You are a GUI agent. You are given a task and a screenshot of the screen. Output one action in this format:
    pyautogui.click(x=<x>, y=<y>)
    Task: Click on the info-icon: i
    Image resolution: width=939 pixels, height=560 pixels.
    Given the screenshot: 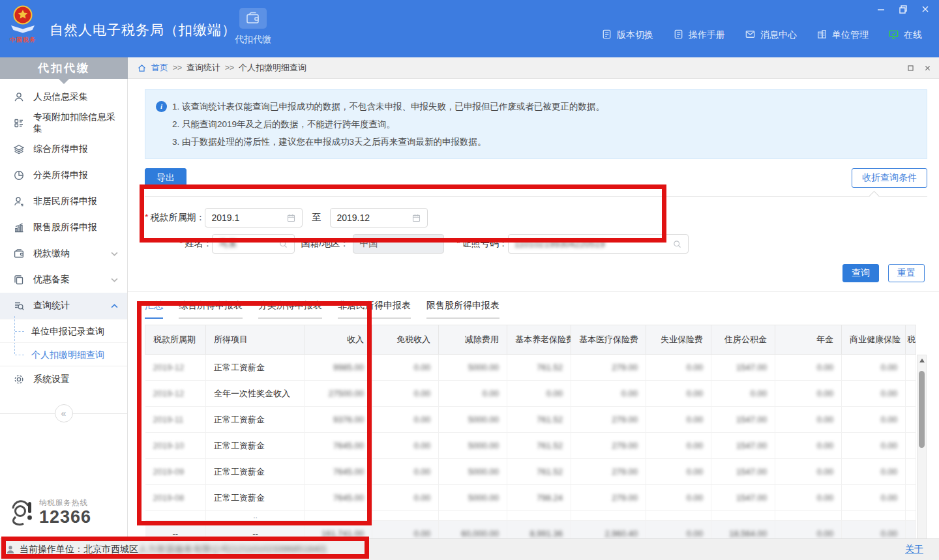 What is the action you would take?
    pyautogui.click(x=162, y=107)
    